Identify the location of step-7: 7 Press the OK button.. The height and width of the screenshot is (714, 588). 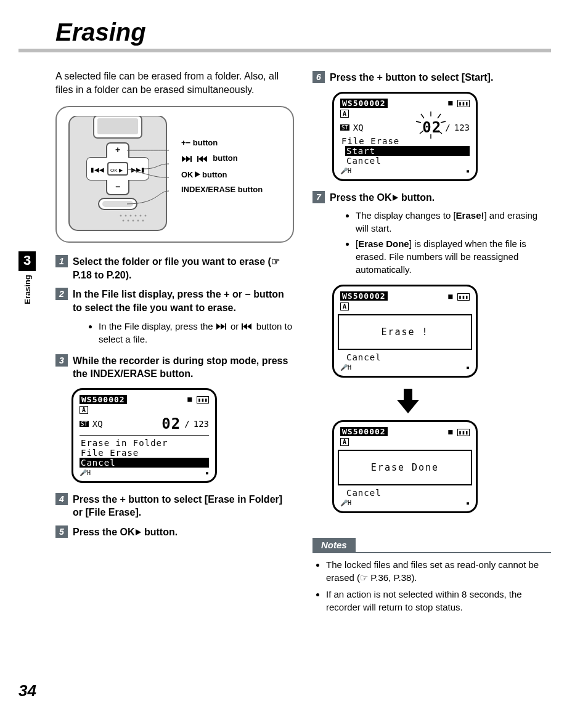
(431, 198).